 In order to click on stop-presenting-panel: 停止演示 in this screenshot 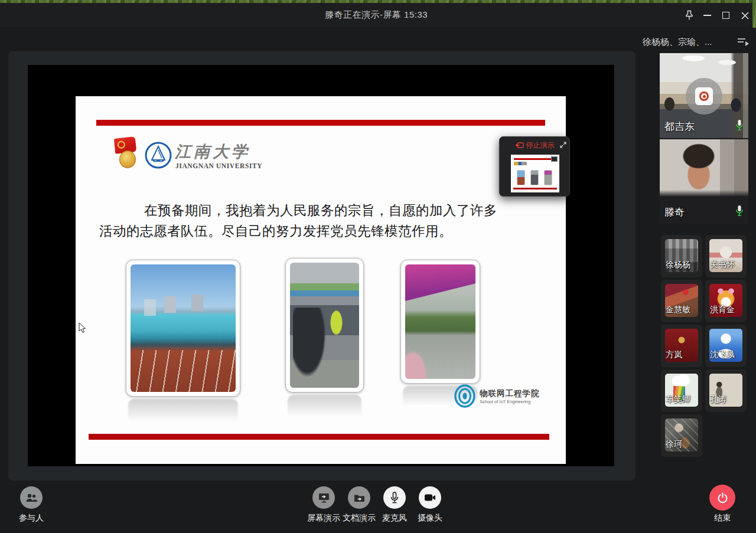, I will do `click(535, 166)`.